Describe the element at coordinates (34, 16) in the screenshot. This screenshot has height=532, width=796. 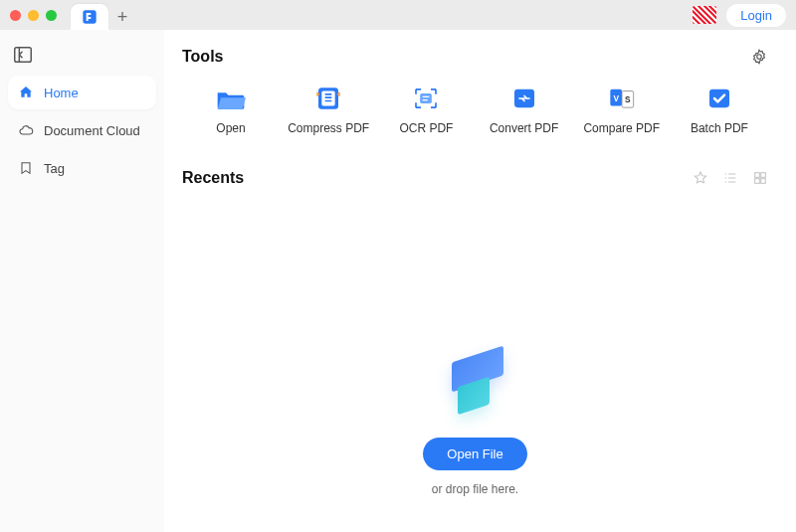
I see `minimize-window-icon` at that location.